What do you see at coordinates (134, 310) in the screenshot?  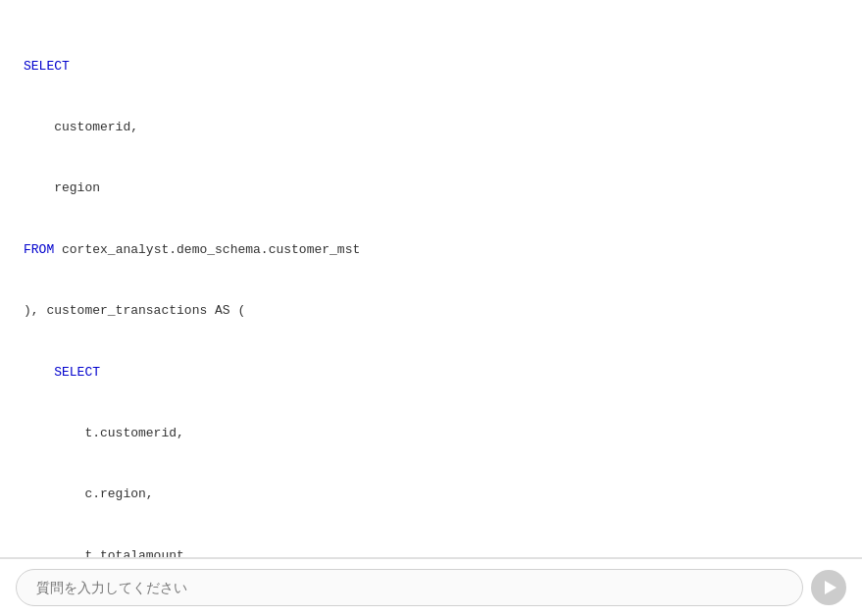 I see `code-plain-5: ), customer_transactions AS (` at bounding box center [134, 310].